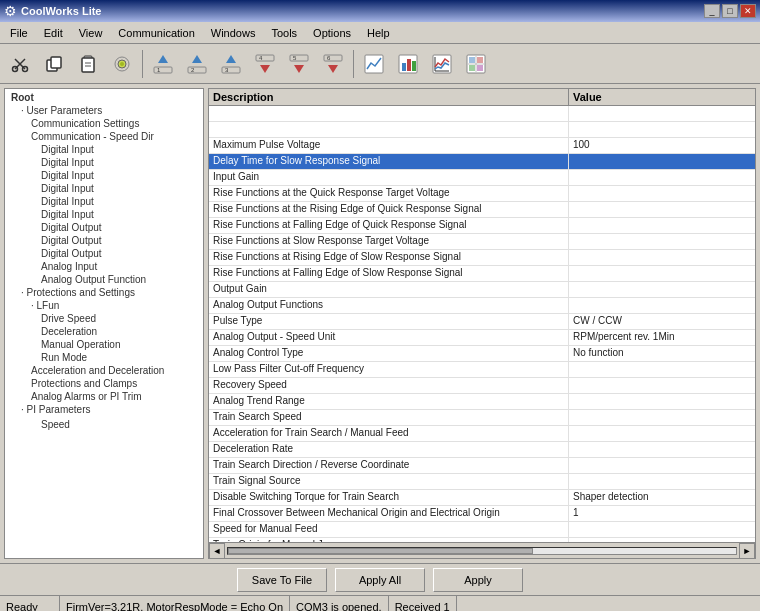  I want to click on apply-button: Apply, so click(478, 580).